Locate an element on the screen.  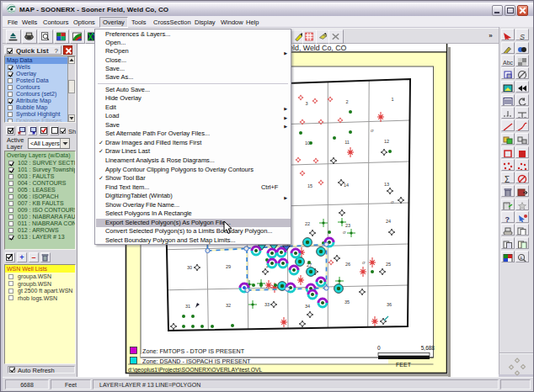
svg-text: 29 is located at coordinates (228, 267).